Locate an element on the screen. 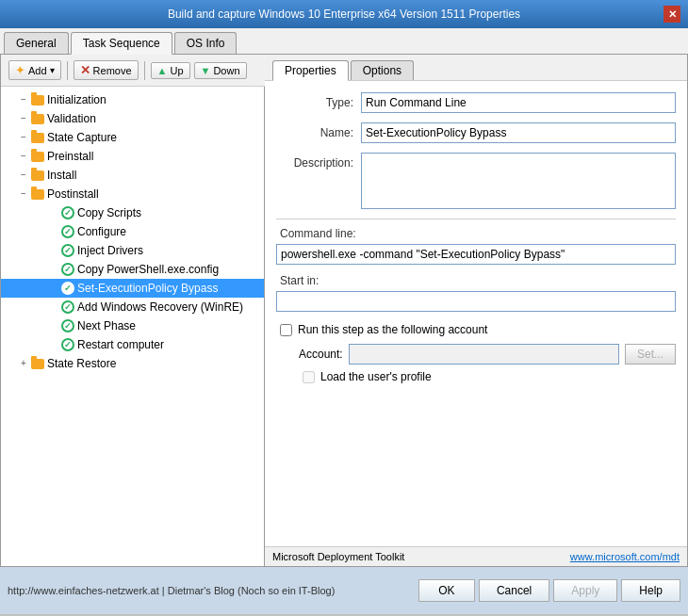 Image resolution: width=688 pixels, height=616 pixels. up-button: ▲ Up is located at coordinates (171, 71).